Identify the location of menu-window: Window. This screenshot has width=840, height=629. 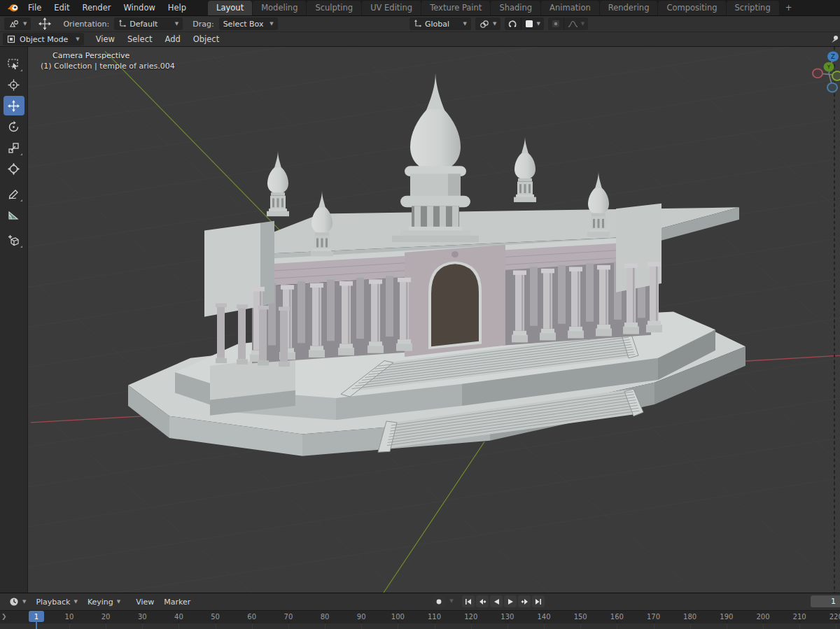
(139, 8).